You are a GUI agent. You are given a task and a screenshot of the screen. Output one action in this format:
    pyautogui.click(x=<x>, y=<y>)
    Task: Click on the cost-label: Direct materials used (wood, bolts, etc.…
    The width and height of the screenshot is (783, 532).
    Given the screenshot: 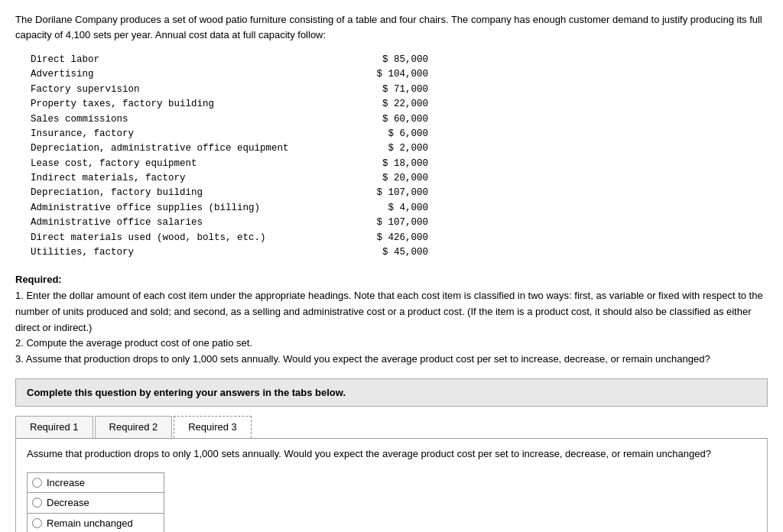 What is the action you would take?
    pyautogui.click(x=191, y=238)
    